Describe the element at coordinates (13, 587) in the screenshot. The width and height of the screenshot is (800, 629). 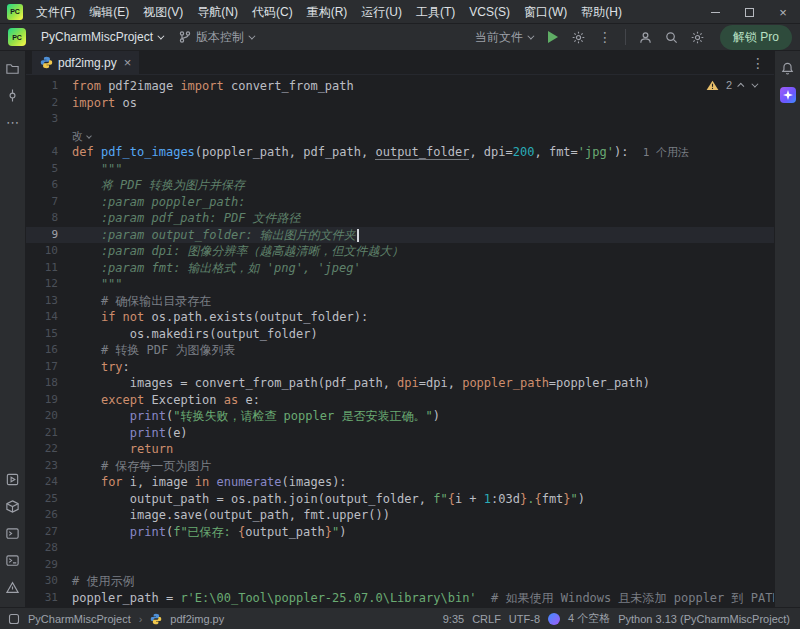
I see `problems-tool-window-button` at that location.